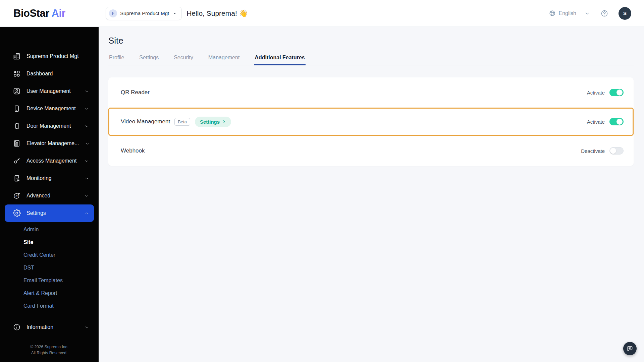 This screenshot has height=362, width=644. Describe the element at coordinates (213, 122) in the screenshot. I see `video-management-settings-button: Settings` at that location.